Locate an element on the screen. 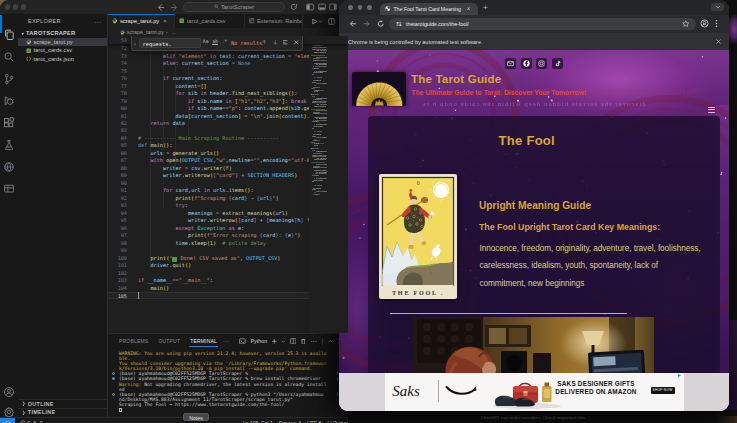 This screenshot has height=423, width=737. tab-problems: PROBLEMS is located at coordinates (134, 341).